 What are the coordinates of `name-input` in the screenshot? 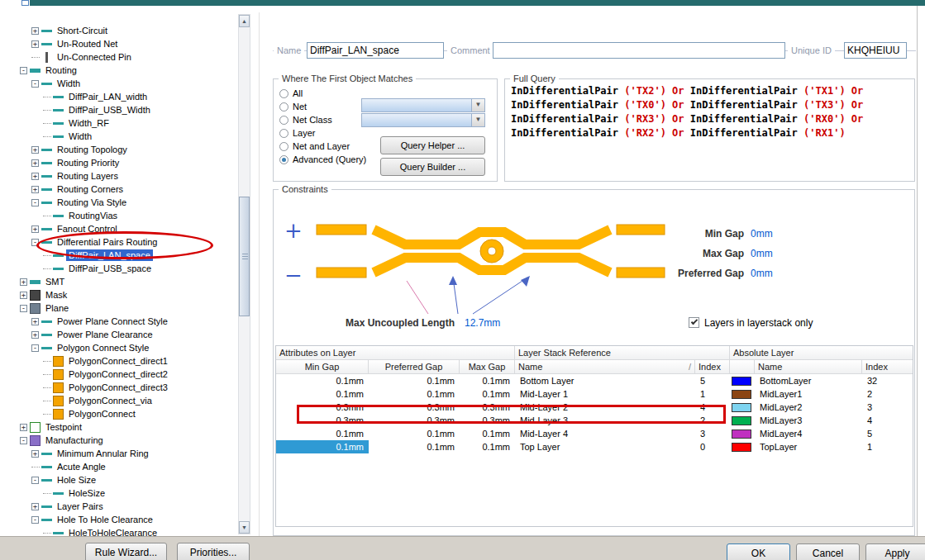 It's located at (375, 50).